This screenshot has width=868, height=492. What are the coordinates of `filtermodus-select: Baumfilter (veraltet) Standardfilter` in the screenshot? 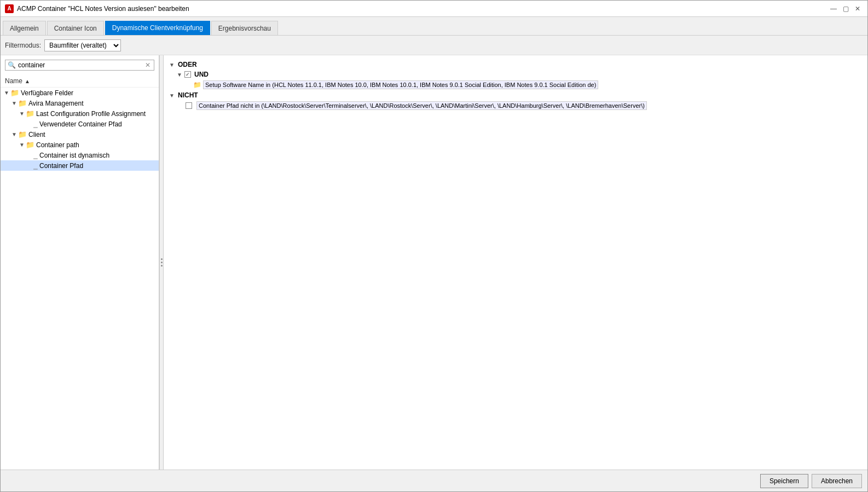 It's located at (83, 45).